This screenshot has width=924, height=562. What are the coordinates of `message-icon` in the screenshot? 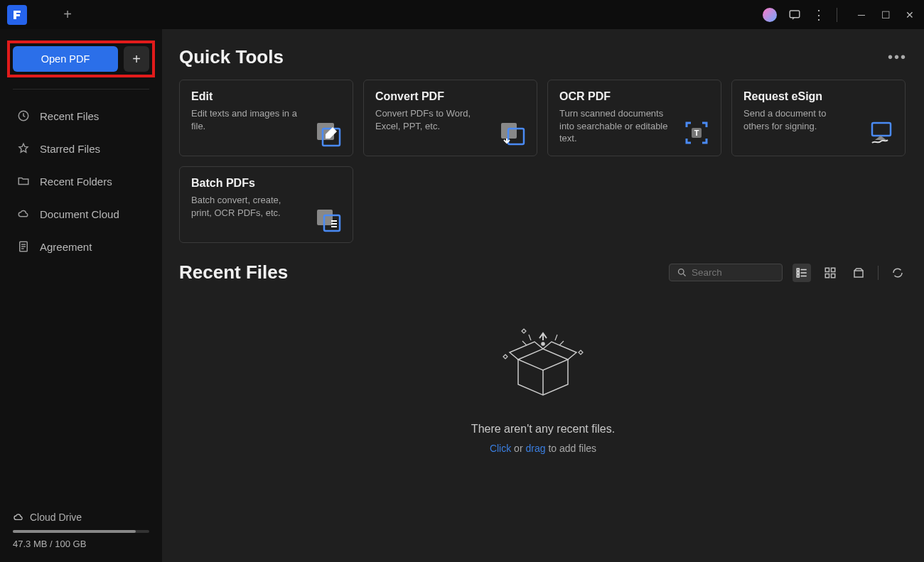 It's located at (795, 15).